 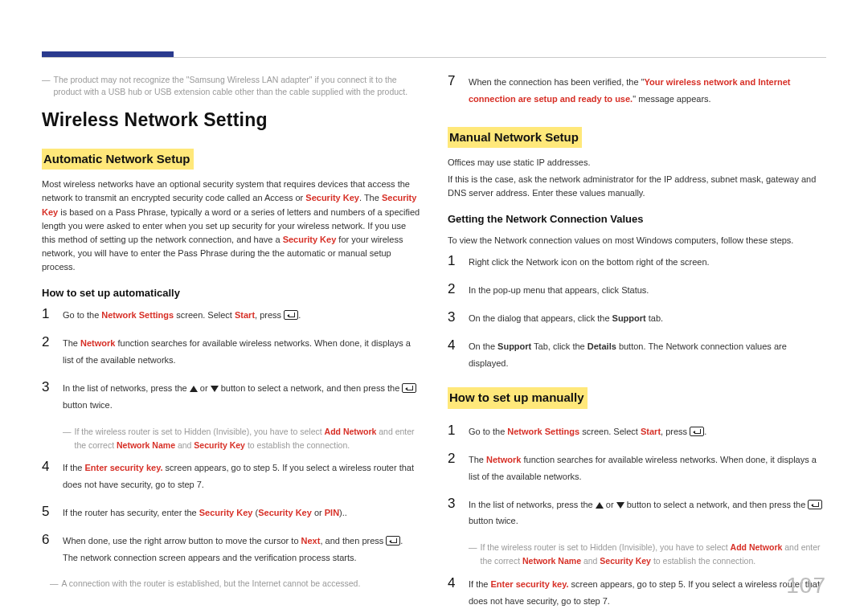 I want to click on man-step-2: 2 The Network function searches for avai…, so click(x=637, y=468).